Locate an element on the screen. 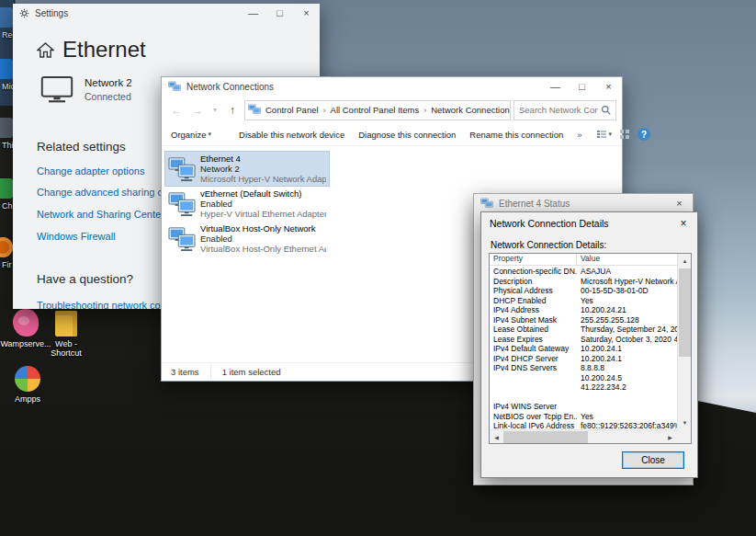  explorer-window-title: Network Connections is located at coordinates (230, 86).